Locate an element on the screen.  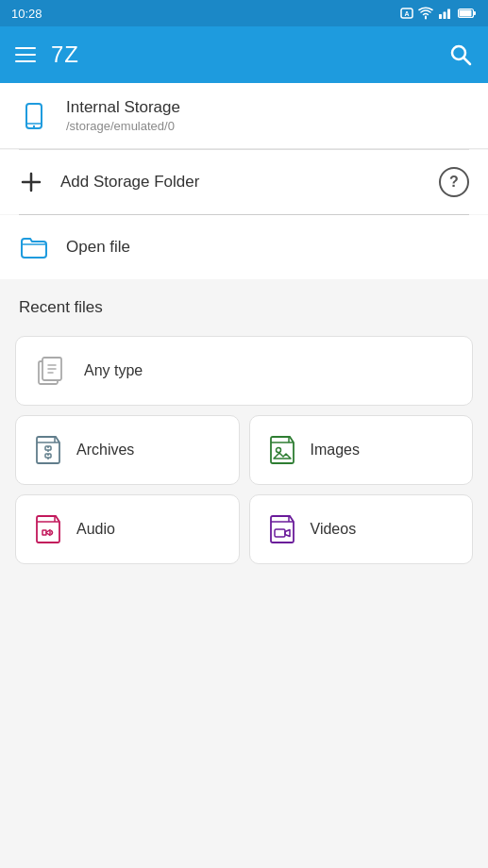
archives-icon is located at coordinates (48, 450).